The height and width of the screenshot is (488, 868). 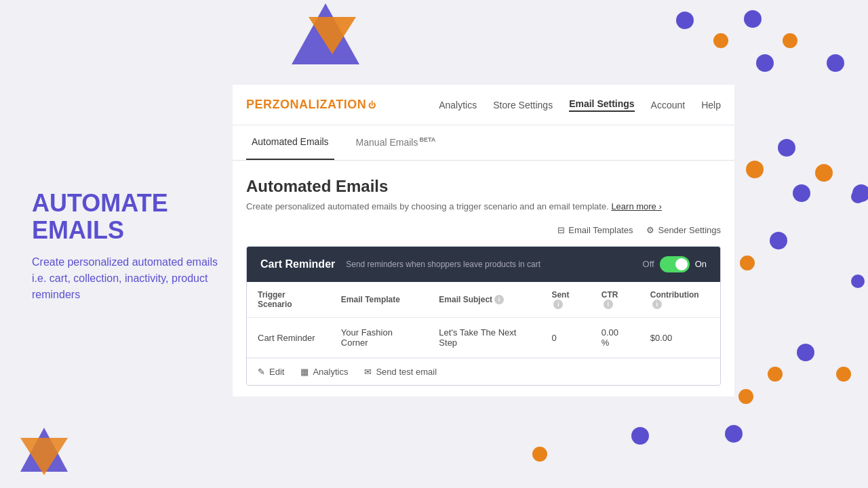 I want to click on cart-header: Cart Reminder Send reminders when shoppe…, so click(x=484, y=264).